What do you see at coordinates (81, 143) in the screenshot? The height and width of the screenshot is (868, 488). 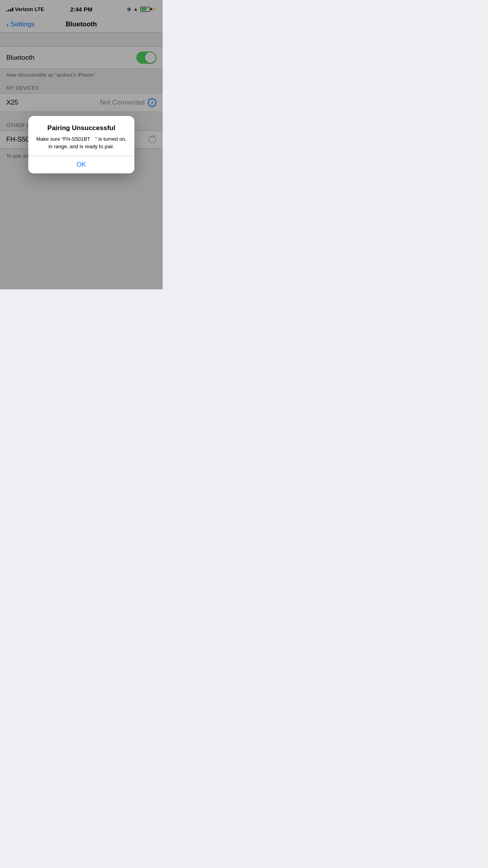 I see `alert-message: Make sure “FH-S501BT ” is turned on, in …` at bounding box center [81, 143].